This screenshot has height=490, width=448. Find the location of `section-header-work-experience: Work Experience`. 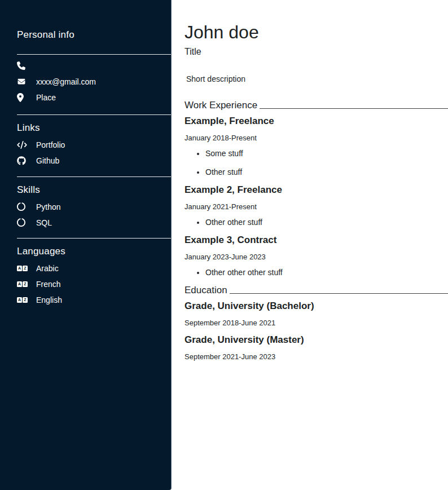

section-header-work-experience: Work Experience is located at coordinates (316, 105).